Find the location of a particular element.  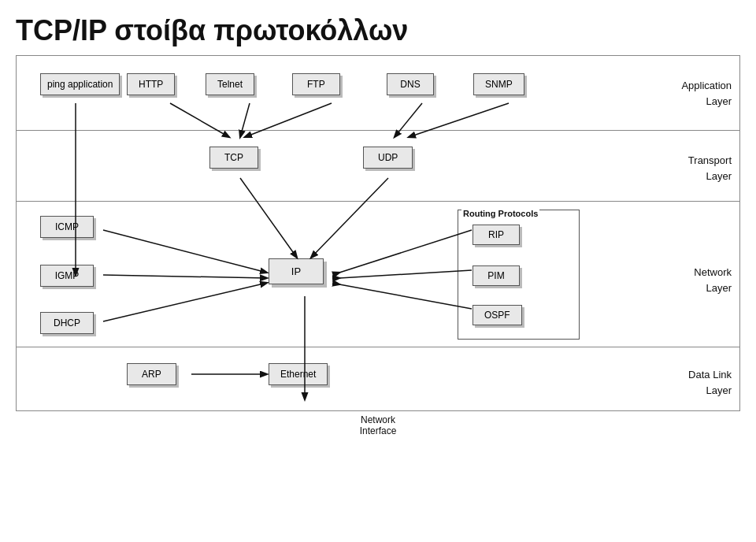

ping-application-box: ping application is located at coordinates (80, 84).